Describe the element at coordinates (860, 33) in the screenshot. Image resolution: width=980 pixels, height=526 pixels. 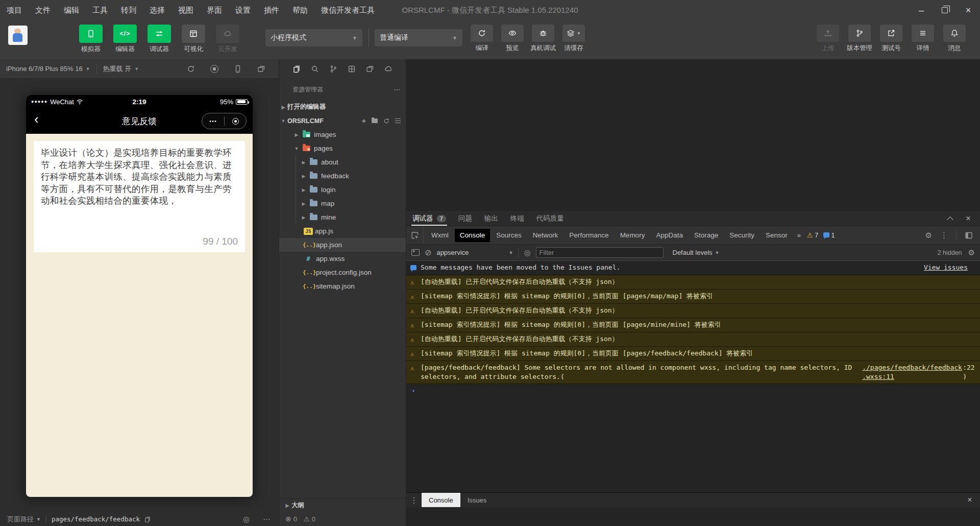
I see `version-control-button` at that location.